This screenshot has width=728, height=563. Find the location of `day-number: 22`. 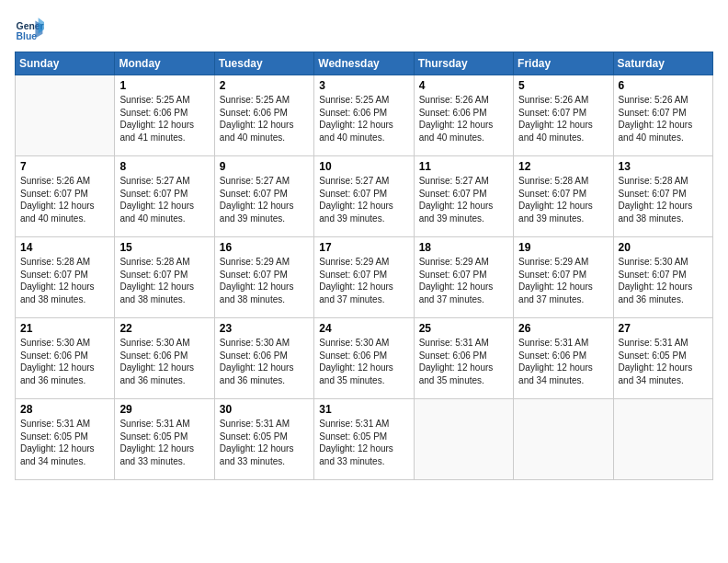

day-number: 22 is located at coordinates (164, 328).